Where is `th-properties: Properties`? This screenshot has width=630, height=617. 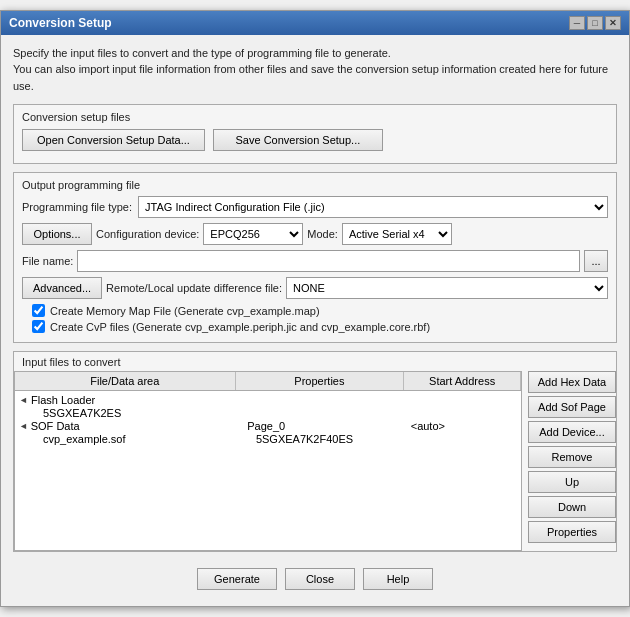
th-properties: Properties is located at coordinates (320, 381).